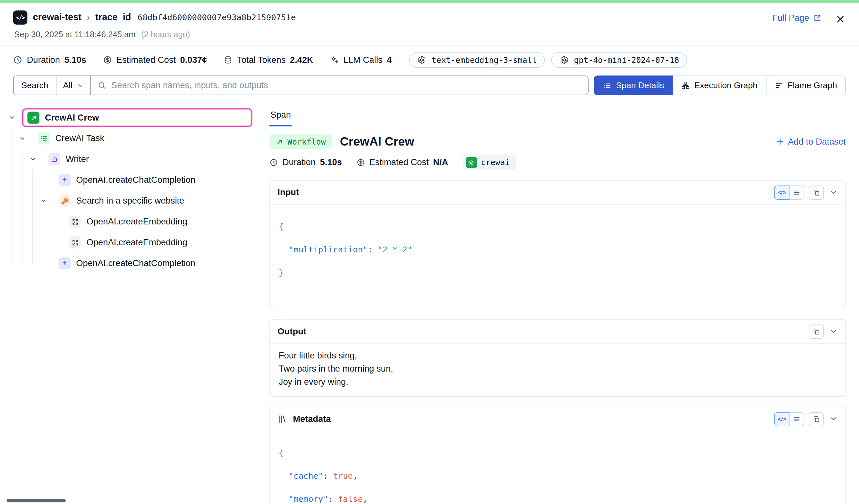 The width and height of the screenshot is (859, 504). What do you see at coordinates (301, 85) in the screenshot?
I see `search-group: Search All` at bounding box center [301, 85].